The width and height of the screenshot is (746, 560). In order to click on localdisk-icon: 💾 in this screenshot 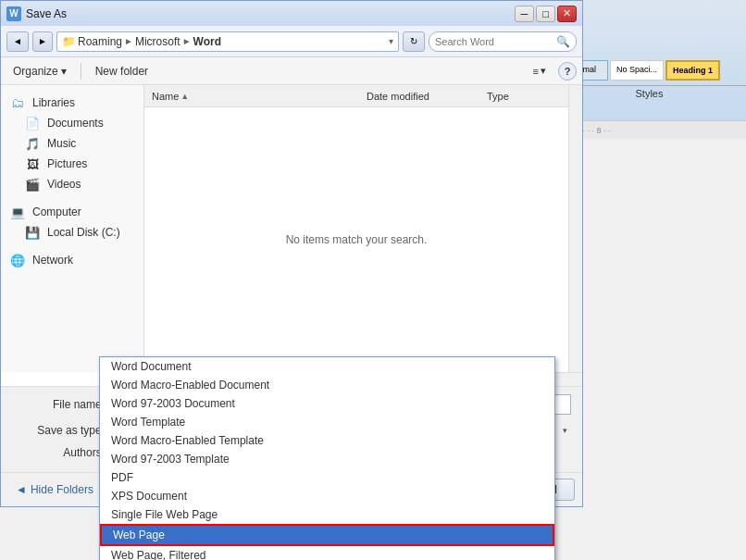, I will do `click(32, 232)`.